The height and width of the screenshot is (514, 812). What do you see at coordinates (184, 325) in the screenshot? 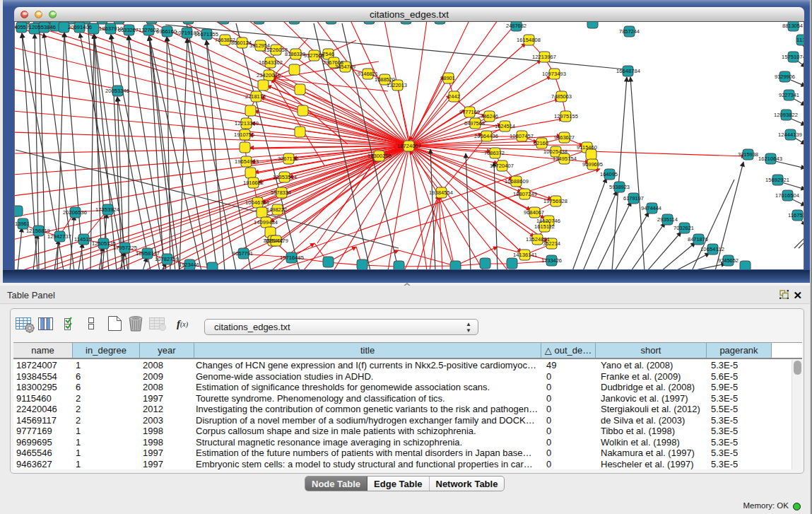
I see `svg-text: (x)` at bounding box center [184, 325].